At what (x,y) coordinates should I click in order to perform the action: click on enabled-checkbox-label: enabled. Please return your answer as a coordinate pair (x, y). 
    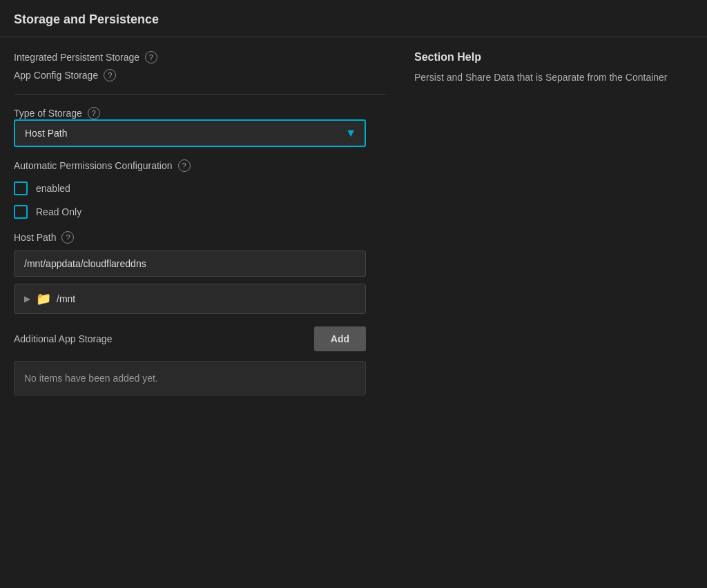
    Looking at the image, I should click on (53, 188).